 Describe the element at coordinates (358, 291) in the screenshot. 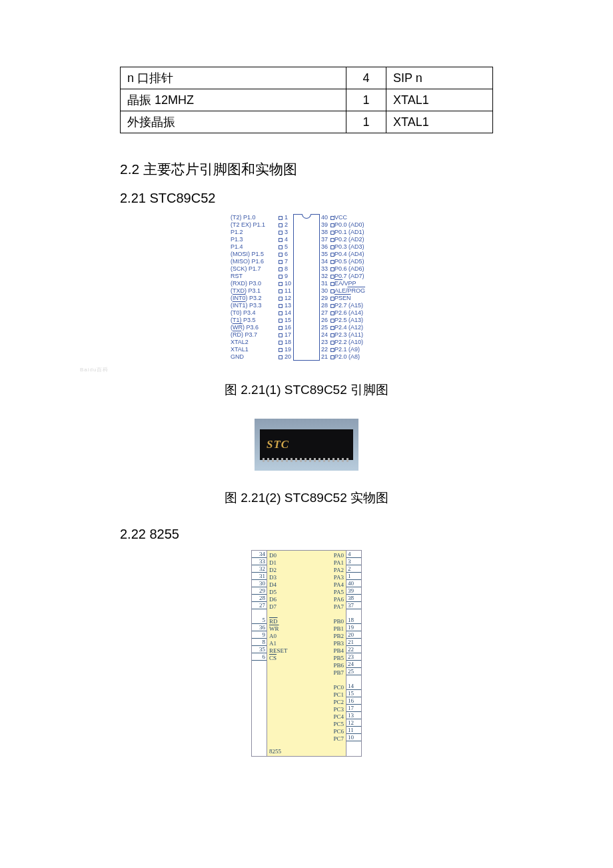

I see `pin-label: ALE/PROG` at that location.